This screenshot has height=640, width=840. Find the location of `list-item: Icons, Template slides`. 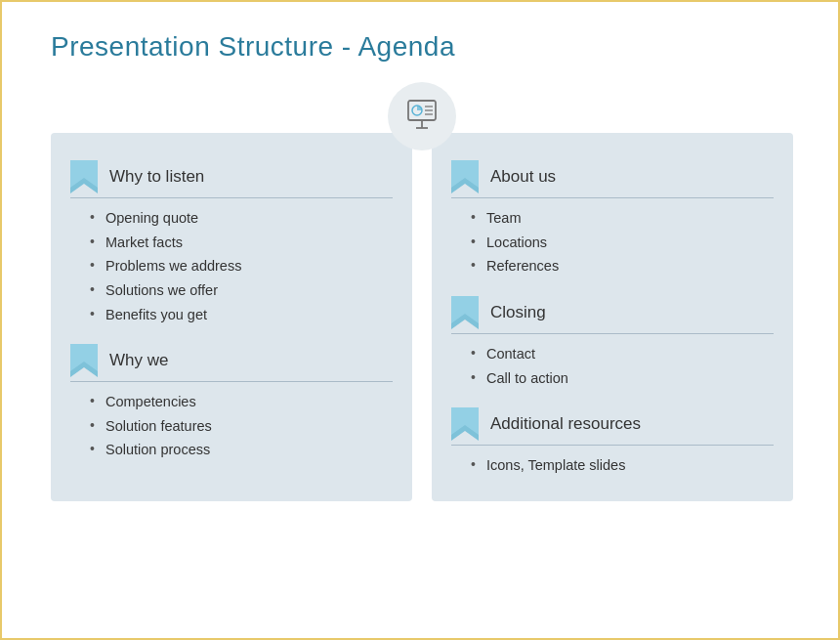

list-item: Icons, Template slides is located at coordinates (622, 465).